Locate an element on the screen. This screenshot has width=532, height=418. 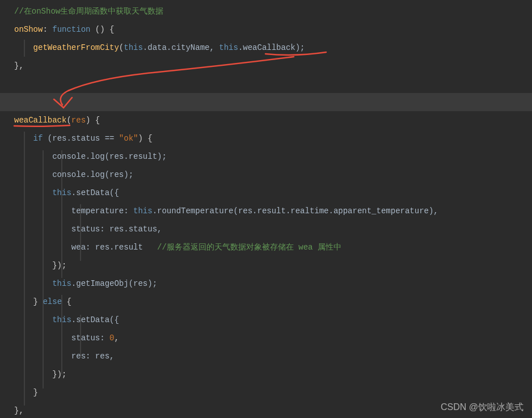
code-line: } else { is located at coordinates (266, 302).